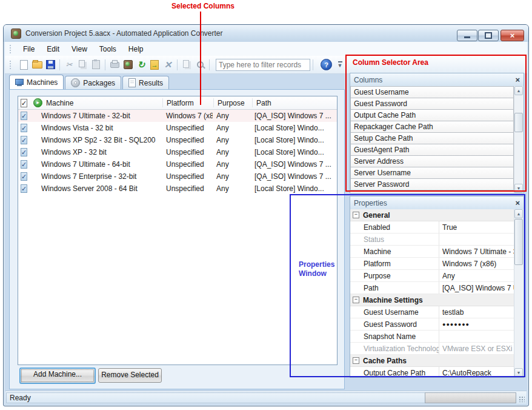  I want to click on property-label: Platform, so click(394, 264).